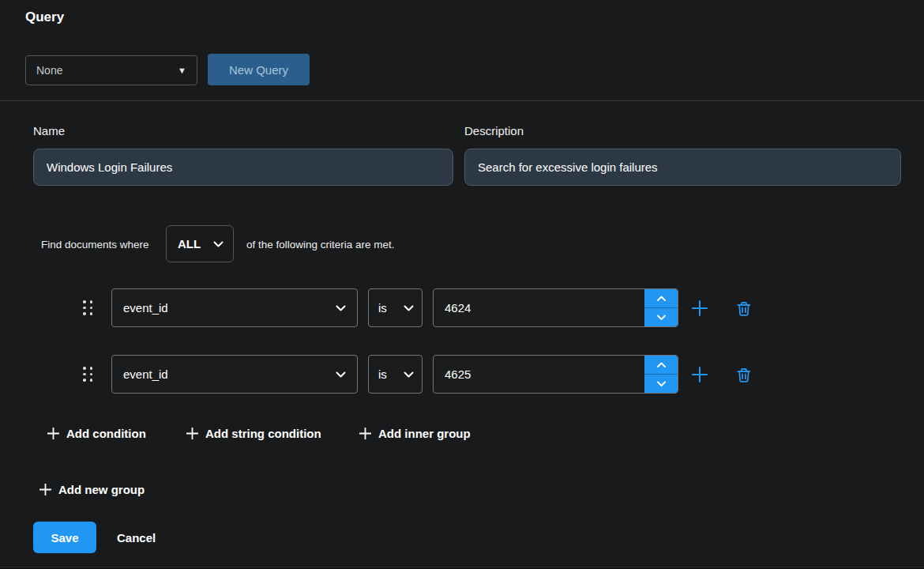 The width and height of the screenshot is (924, 569). What do you see at coordinates (264, 433) in the screenshot?
I see `add-string-condition-label: Add string condition` at bounding box center [264, 433].